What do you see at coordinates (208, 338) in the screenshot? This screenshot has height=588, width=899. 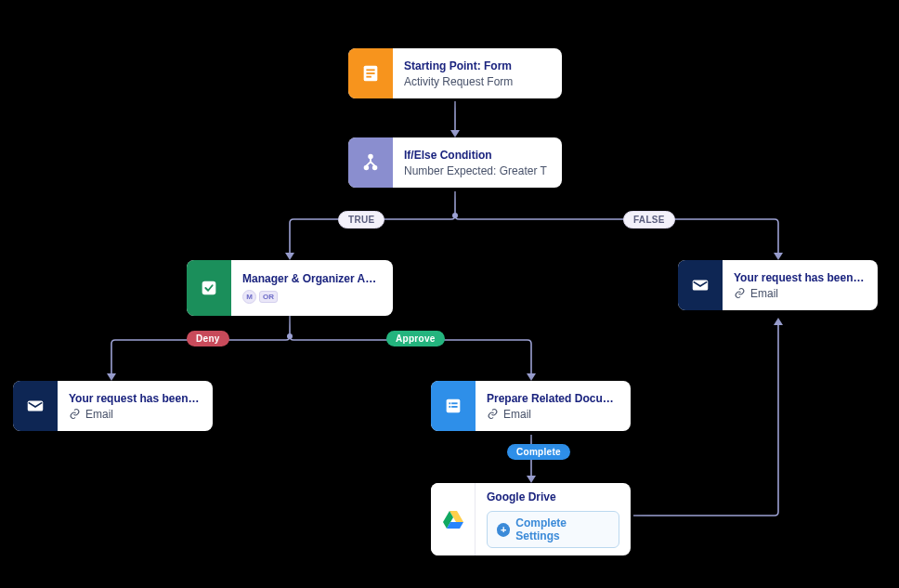 I see `edge-label-deny: Deny` at bounding box center [208, 338].